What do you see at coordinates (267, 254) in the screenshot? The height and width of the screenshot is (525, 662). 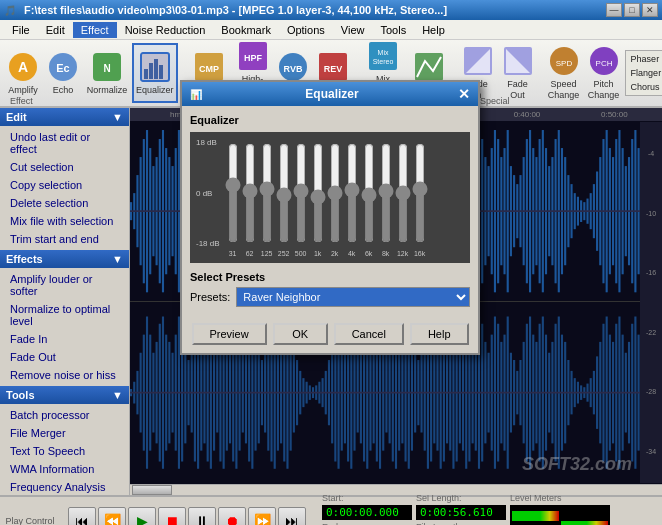 I see `eq-freq-125: 125` at bounding box center [267, 254].